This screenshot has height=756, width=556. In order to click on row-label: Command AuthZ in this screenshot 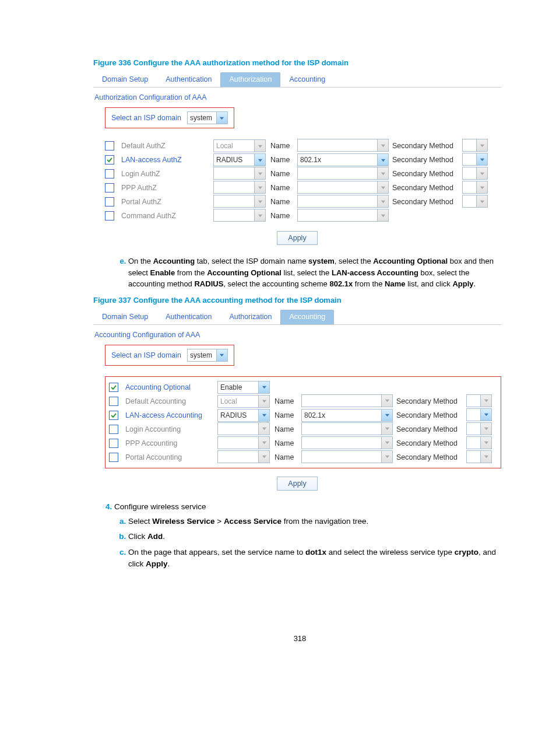, I will do `click(165, 216)`.